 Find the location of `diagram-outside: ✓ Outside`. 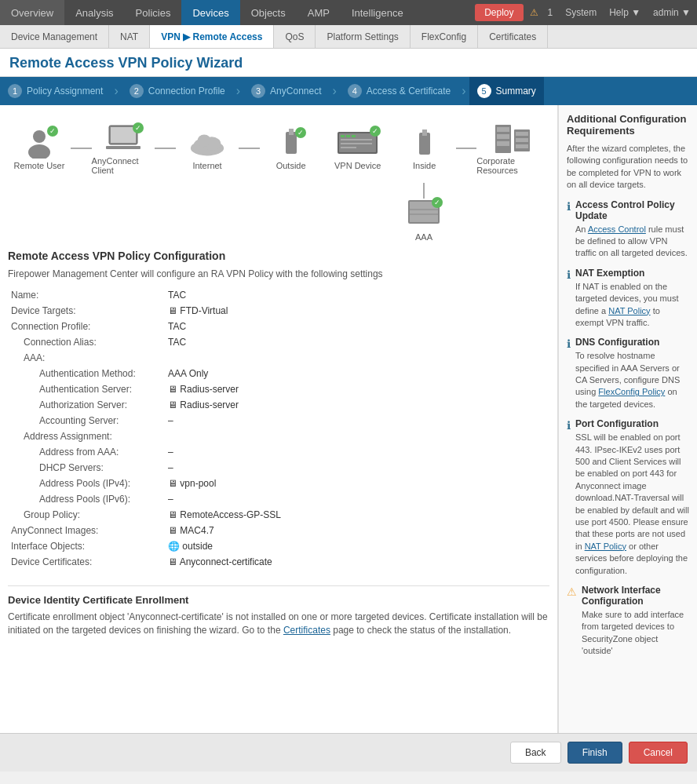

diagram-outside: ✓ Outside is located at coordinates (291, 148).